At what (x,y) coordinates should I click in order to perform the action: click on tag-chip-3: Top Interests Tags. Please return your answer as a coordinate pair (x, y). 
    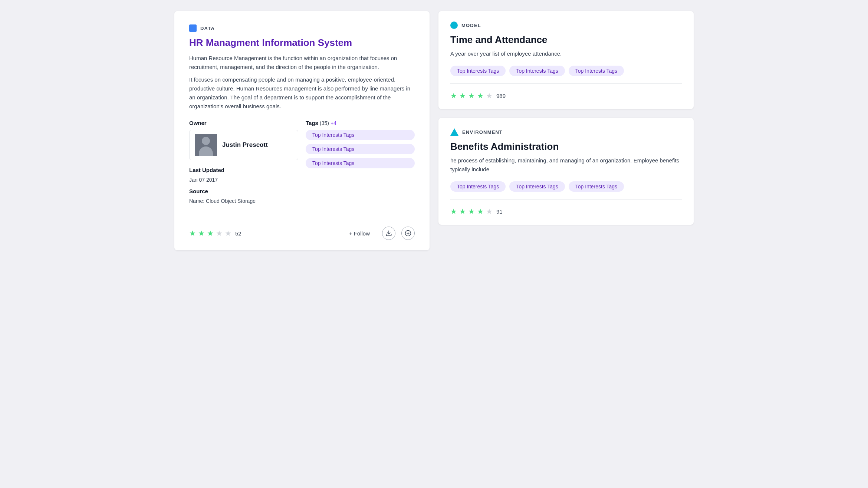
    Looking at the image, I should click on (360, 163).